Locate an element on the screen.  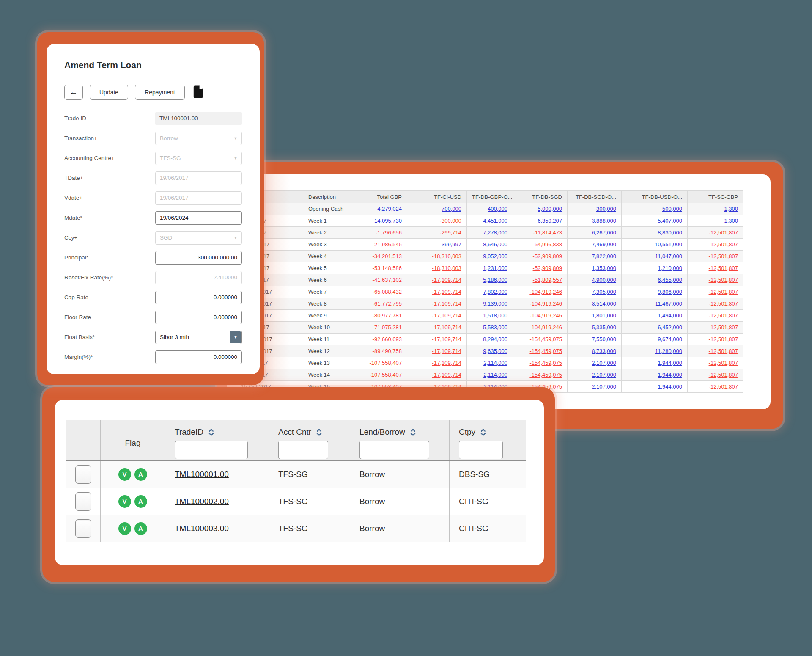
cashflow-amount-link: 500,000 is located at coordinates (672, 209).